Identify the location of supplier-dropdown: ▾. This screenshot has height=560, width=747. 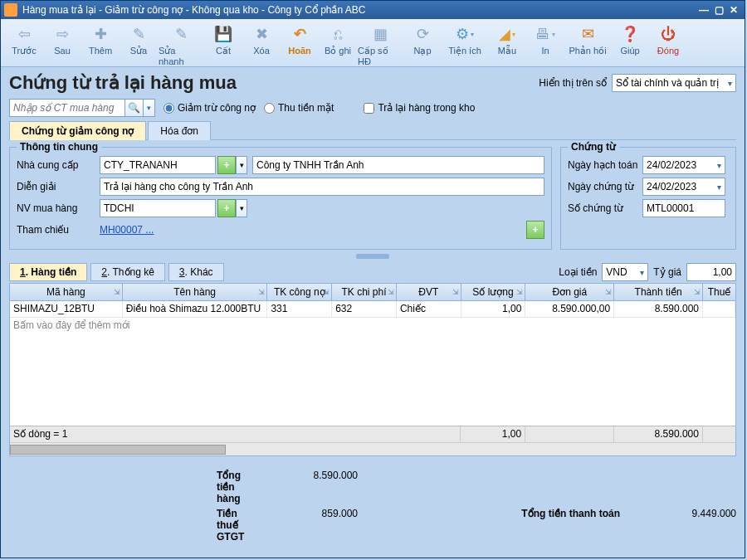
(242, 165).